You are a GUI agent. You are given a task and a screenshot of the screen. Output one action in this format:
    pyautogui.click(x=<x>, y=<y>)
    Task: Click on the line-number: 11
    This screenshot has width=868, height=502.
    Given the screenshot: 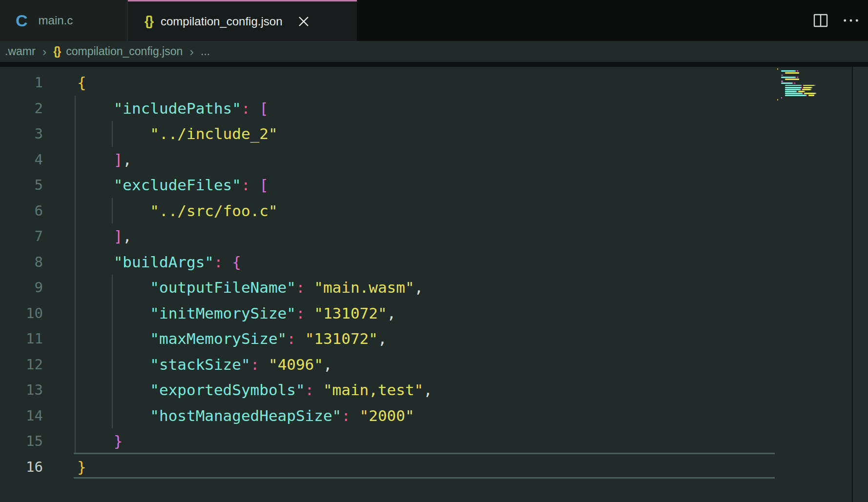 What is the action you would take?
    pyautogui.click(x=21, y=339)
    